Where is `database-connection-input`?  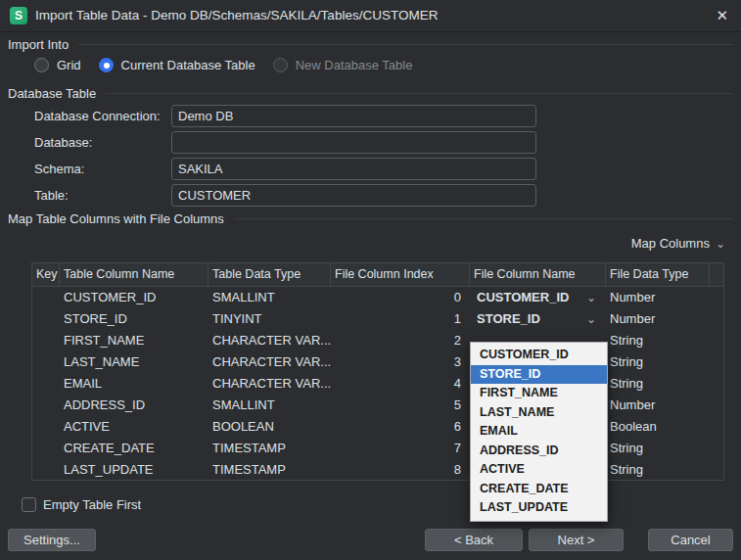 database-connection-input is located at coordinates (354, 116).